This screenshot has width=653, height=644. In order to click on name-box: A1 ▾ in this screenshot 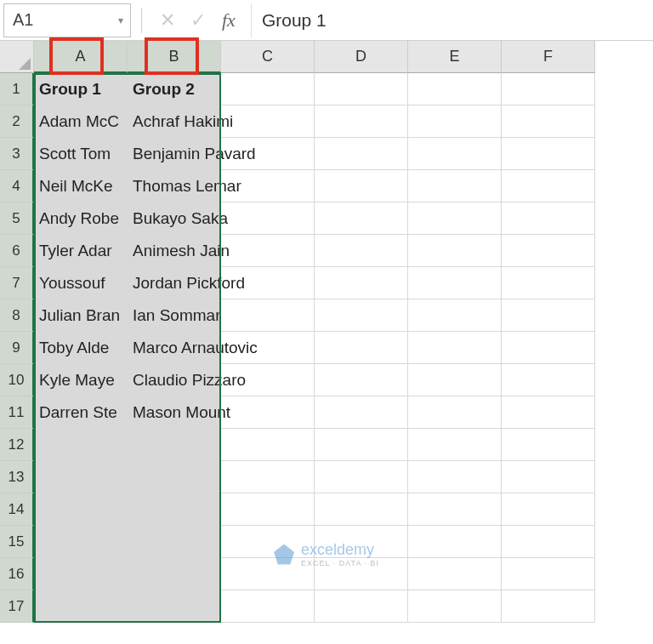, I will do `click(67, 20)`.